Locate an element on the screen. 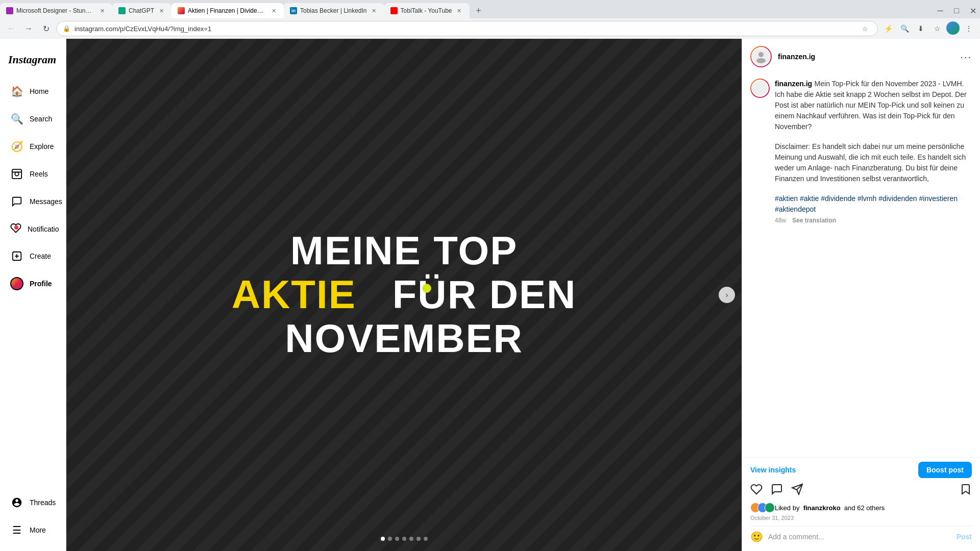  post-white-word: FÜR DEN is located at coordinates (485, 294).